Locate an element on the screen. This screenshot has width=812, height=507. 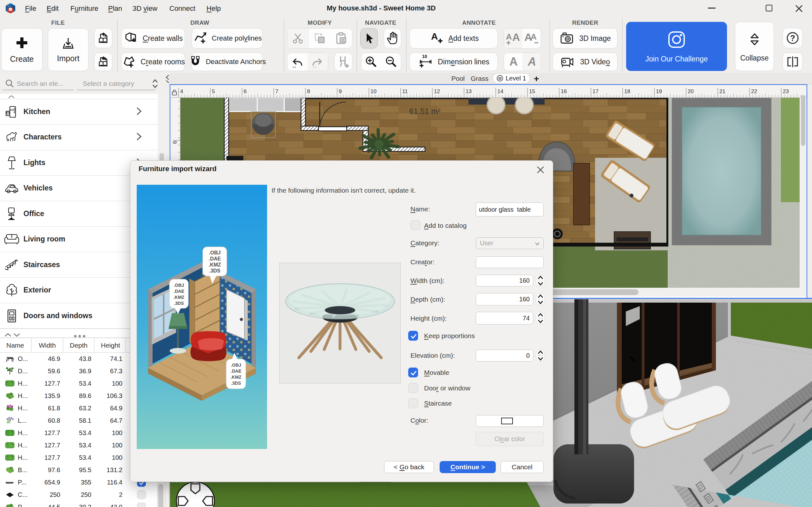
svg-text: 23 is located at coordinates (786, 92).